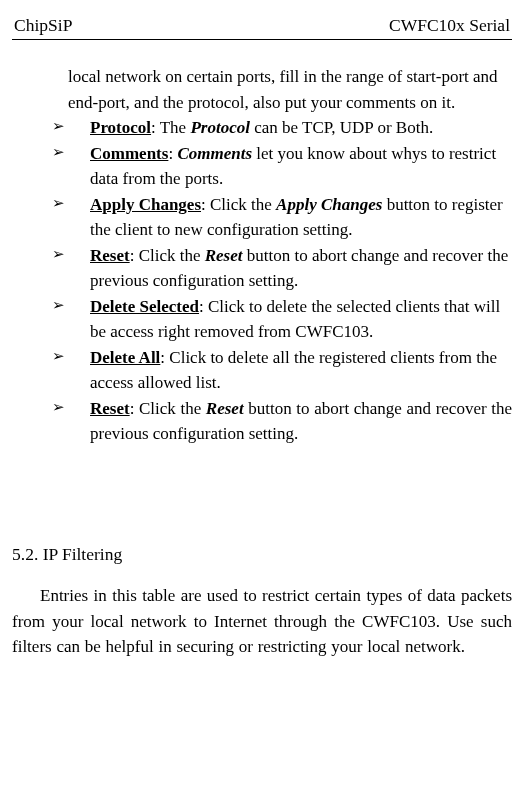 Image resolution: width=522 pixels, height=788 pixels. I want to click on bullet-comments: Comments: Comments let you know about wh…, so click(290, 166).